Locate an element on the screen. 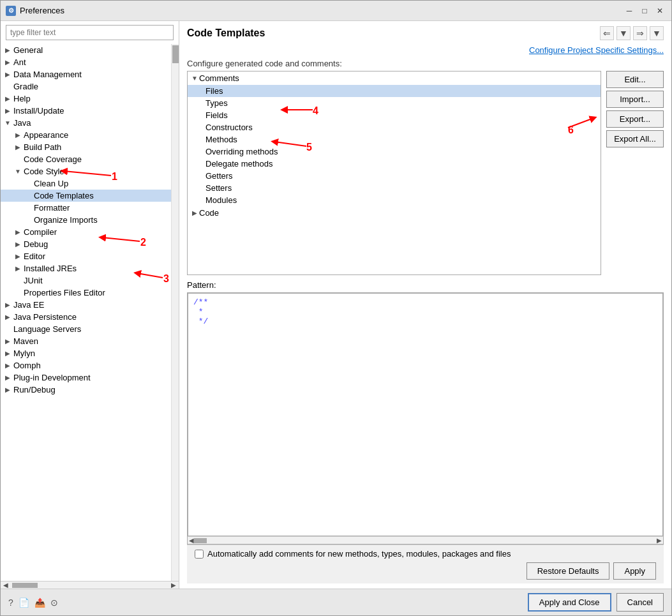 The image size is (672, 616). template-item-setters: Setters is located at coordinates (394, 188).